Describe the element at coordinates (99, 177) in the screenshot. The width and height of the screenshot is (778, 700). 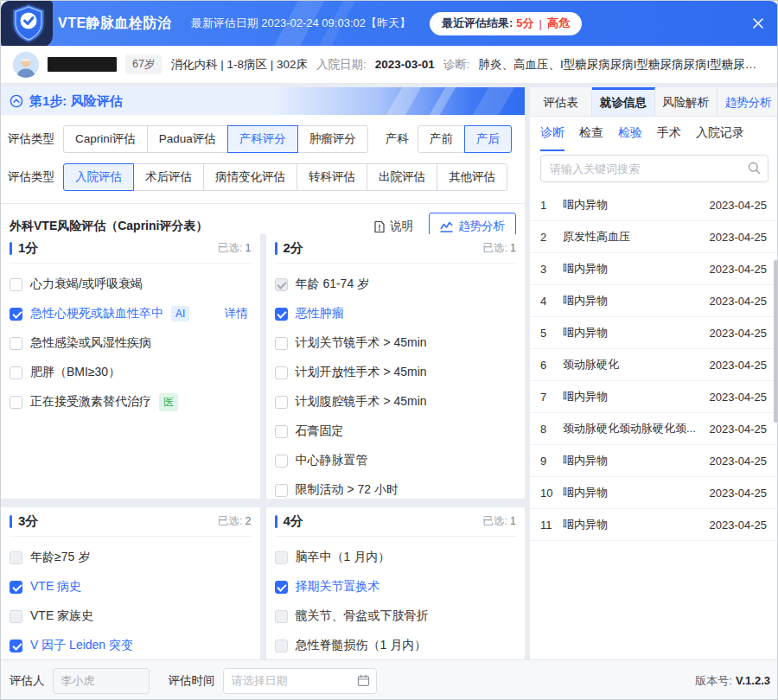
I see `filter-option: 入院评估` at that location.